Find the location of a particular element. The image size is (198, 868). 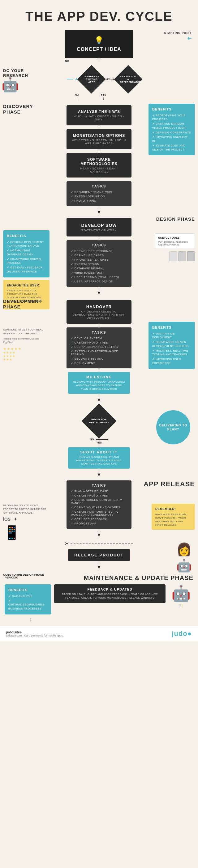

maintenance-center: FEEDBACK & UPDATES BASED ON STAKEHOLDER … is located at coordinates (110, 594).